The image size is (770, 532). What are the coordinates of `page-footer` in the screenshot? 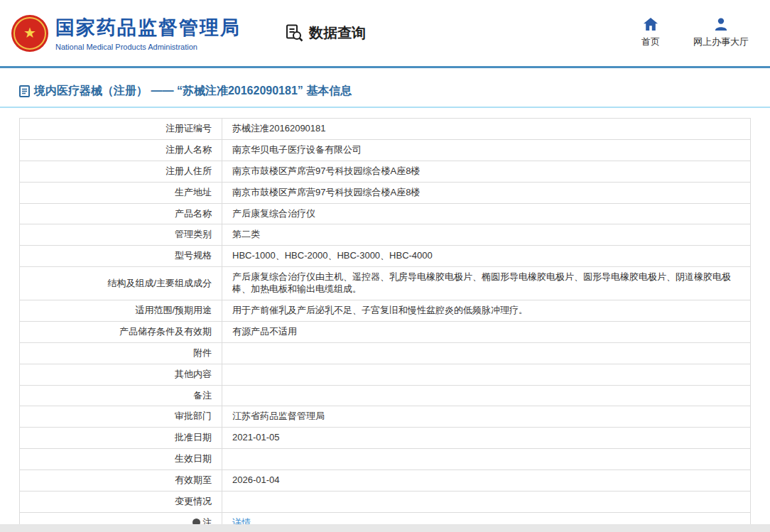 It's located at (385, 528).